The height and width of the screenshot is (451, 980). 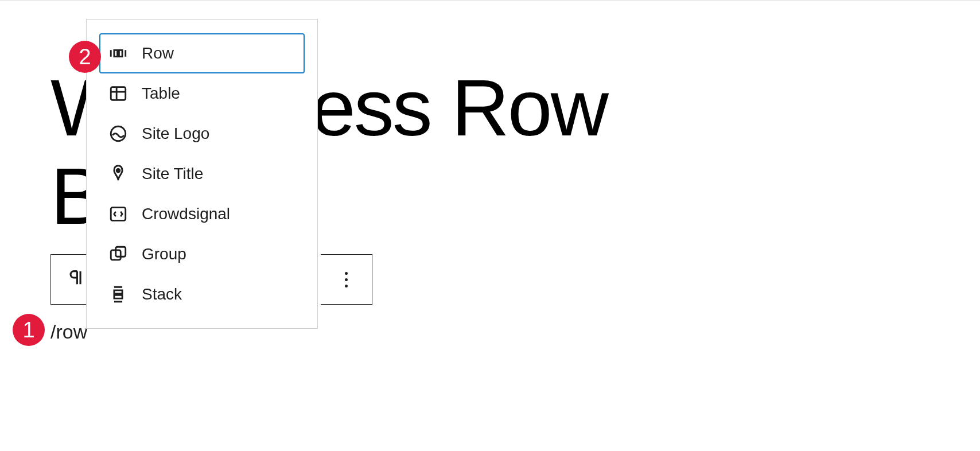 I want to click on popover-item-label: Table, so click(x=161, y=94).